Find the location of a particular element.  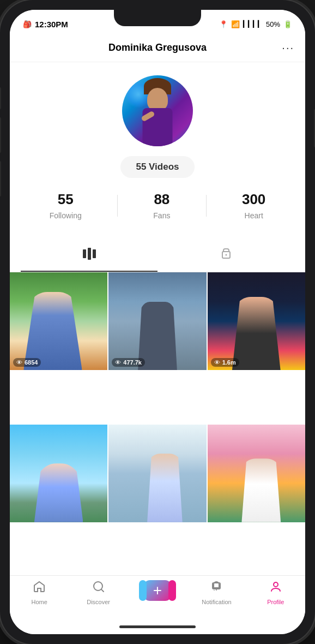

nav-item-discover: Discover is located at coordinates (98, 593).